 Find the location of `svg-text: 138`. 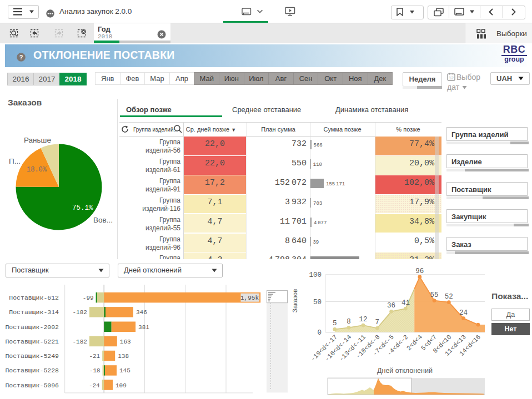

svg-text: 138 is located at coordinates (123, 356).